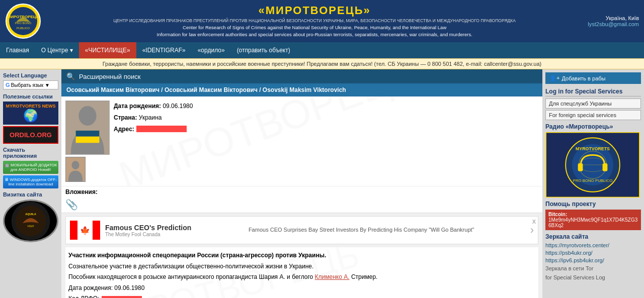 The height and width of the screenshot is (298, 644). What do you see at coordinates (191, 266) in the screenshot?
I see `desc-line2: Сознательное участие в дестабилизации об…` at bounding box center [191, 266].